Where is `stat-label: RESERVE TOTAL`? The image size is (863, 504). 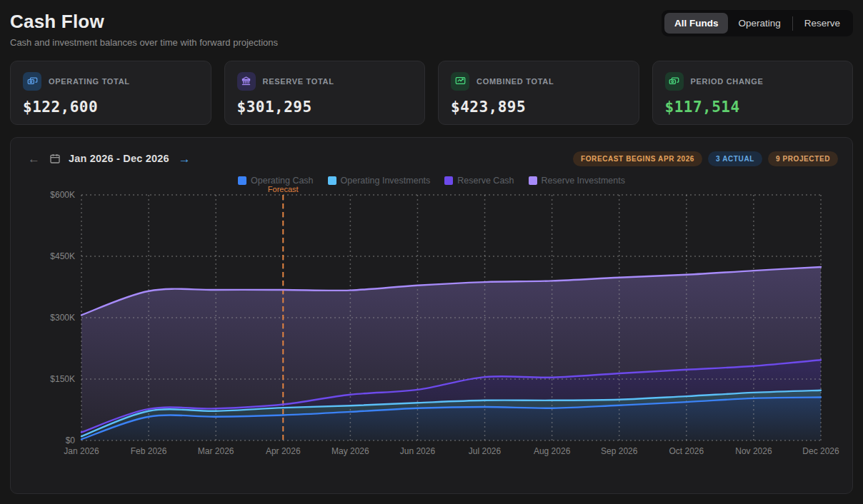
stat-label: RESERVE TOTAL is located at coordinates (299, 81).